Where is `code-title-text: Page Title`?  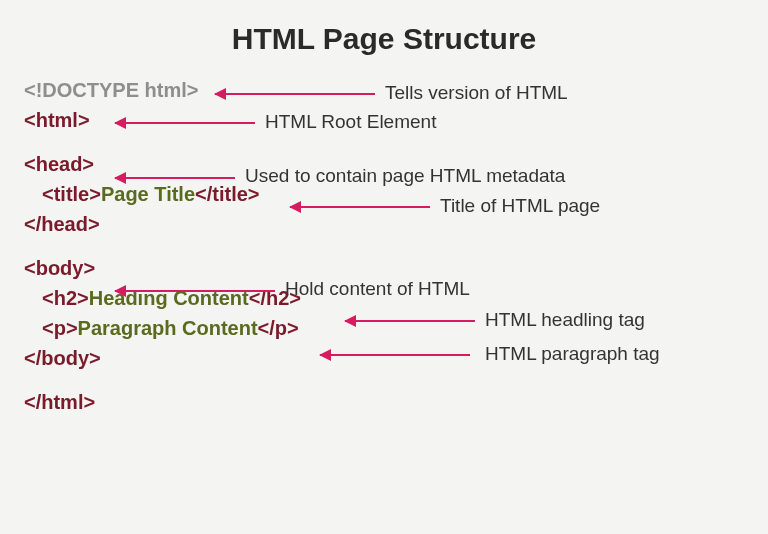
code-title-text: Page Title is located at coordinates (148, 194).